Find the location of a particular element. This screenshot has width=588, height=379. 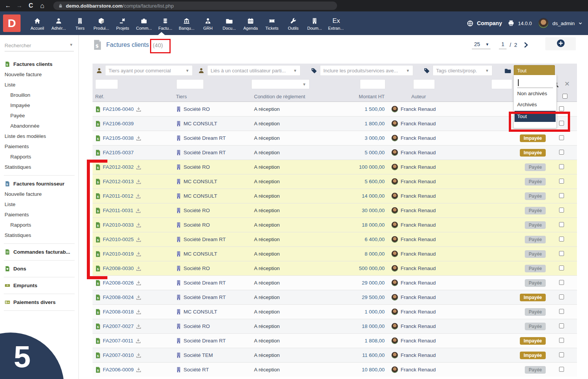

invoice-ref-link: FA2006-0009 is located at coordinates (118, 369).